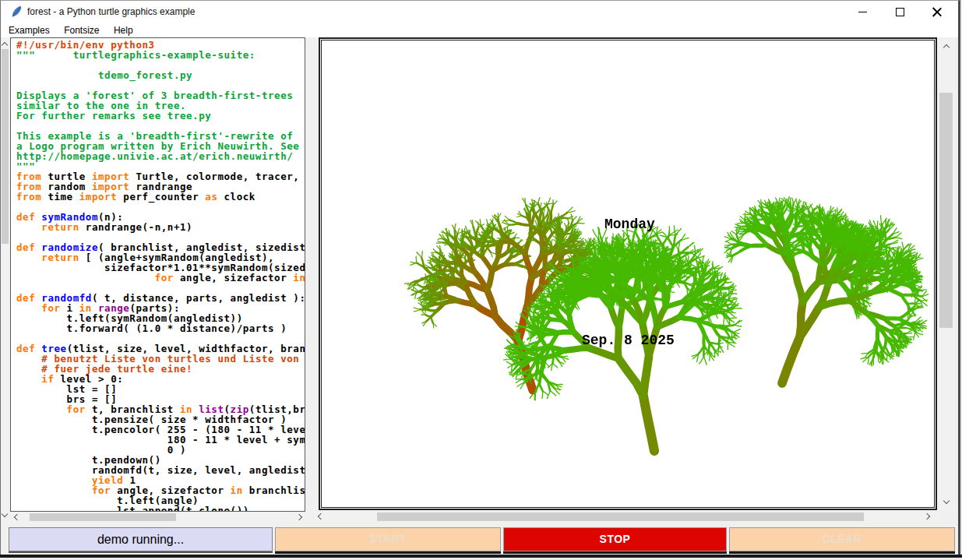  I want to click on editor-horizontal-scrollbar, so click(158, 517).